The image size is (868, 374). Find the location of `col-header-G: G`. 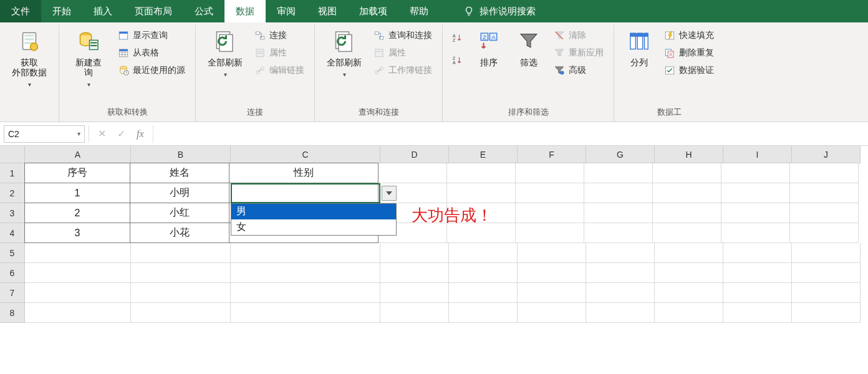

col-header-G: G is located at coordinates (620, 155).